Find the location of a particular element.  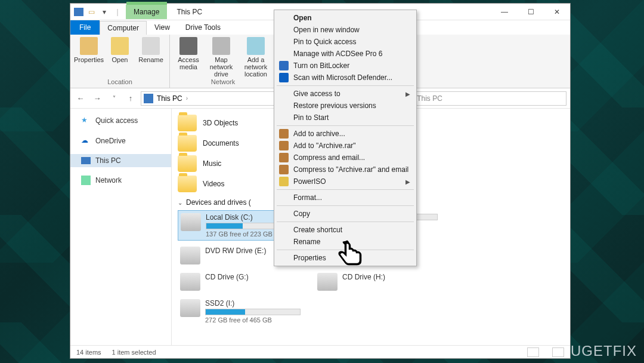

cloud-icon: ☁ is located at coordinates (86, 141).